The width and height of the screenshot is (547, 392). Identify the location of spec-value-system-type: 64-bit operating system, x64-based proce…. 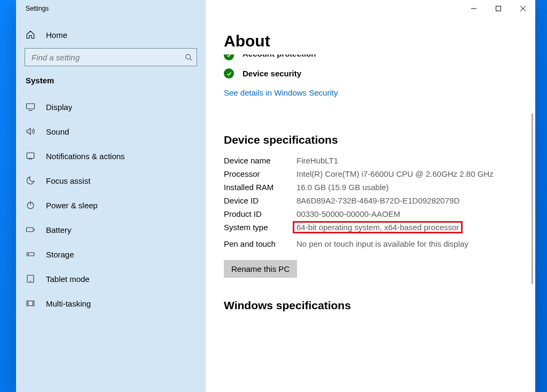
(407, 229).